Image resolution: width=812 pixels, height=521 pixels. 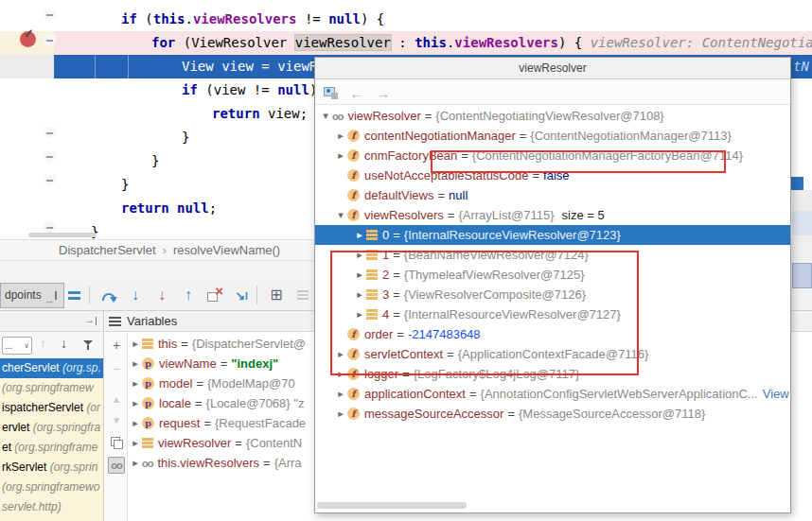 What do you see at coordinates (383, 93) in the screenshot?
I see `forward-arrow-icon: →` at bounding box center [383, 93].